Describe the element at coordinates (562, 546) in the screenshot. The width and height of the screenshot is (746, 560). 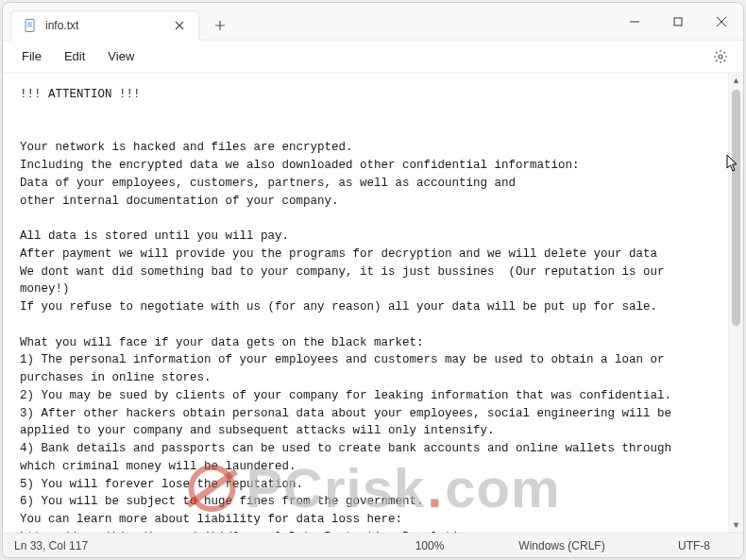
I see `status-line-ending: Windows (CRLF)` at that location.